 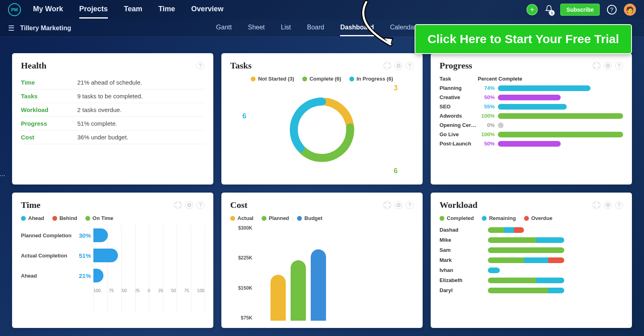 What do you see at coordinates (242, 258) in the screenshot?
I see `y-tick: $225K` at bounding box center [242, 258].